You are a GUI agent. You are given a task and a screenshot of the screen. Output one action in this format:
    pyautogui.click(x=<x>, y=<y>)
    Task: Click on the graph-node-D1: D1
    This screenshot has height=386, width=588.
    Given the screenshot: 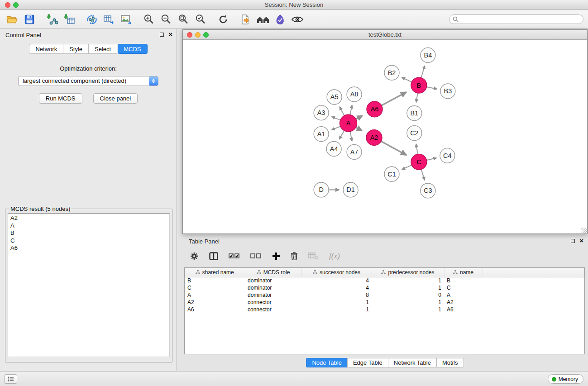 What is the action you would take?
    pyautogui.click(x=350, y=190)
    